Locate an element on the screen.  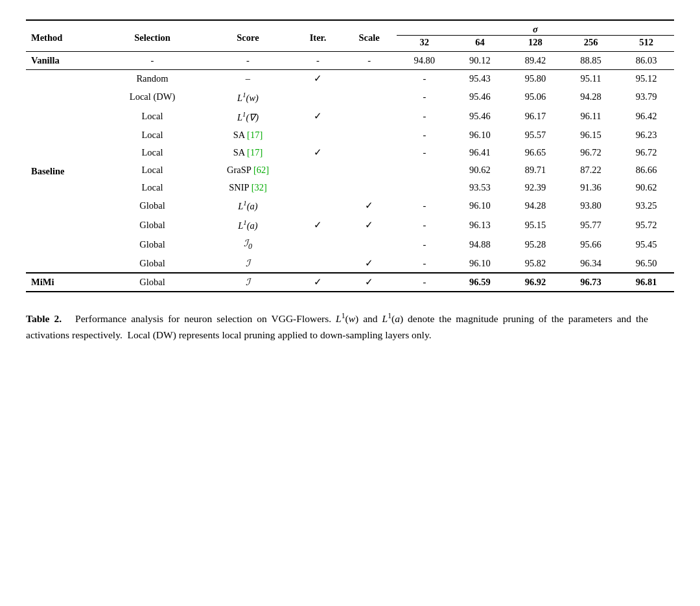
b5-512: 96.72 is located at coordinates (646, 153).